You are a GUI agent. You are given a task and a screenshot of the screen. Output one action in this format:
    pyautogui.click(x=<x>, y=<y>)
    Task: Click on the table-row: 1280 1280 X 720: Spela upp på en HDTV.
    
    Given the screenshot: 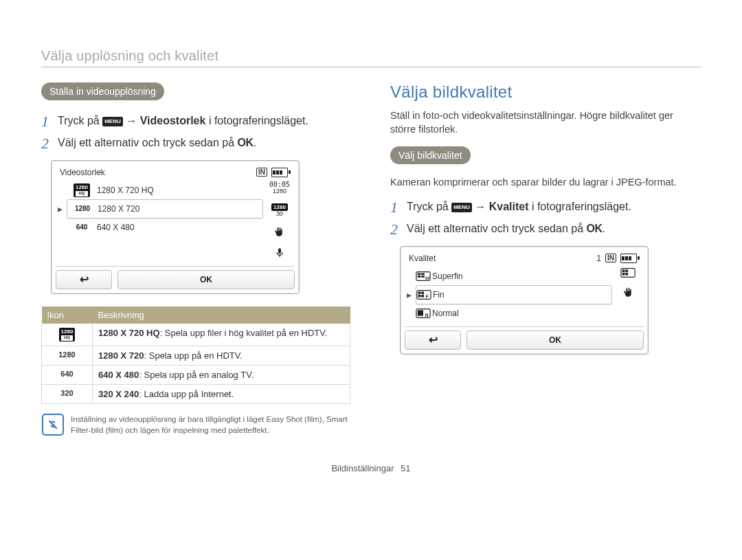 What is the action you would take?
    pyautogui.click(x=196, y=355)
    